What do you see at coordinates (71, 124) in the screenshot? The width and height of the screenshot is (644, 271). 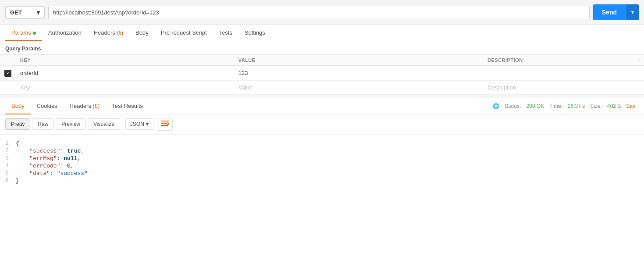 I see `view-preview-button: Preview` at bounding box center [71, 124].